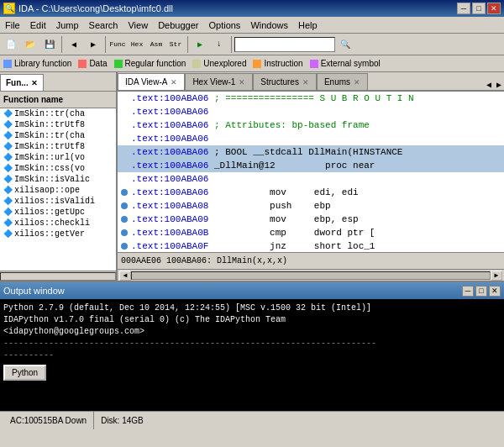  What do you see at coordinates (170, 206) in the screenshot?
I see `line-addr: .text:100ABA08` at bounding box center [170, 206].